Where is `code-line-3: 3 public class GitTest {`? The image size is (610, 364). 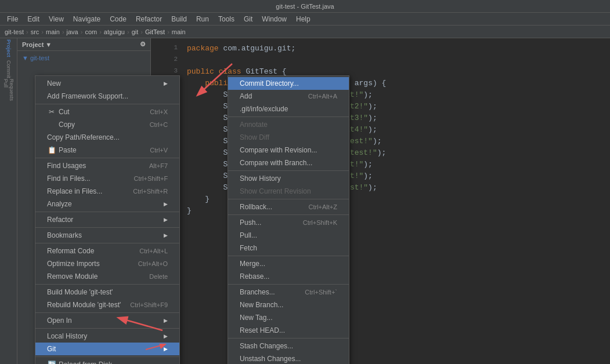
code-line-3: 3 public class GitTest { is located at coordinates (381, 72).